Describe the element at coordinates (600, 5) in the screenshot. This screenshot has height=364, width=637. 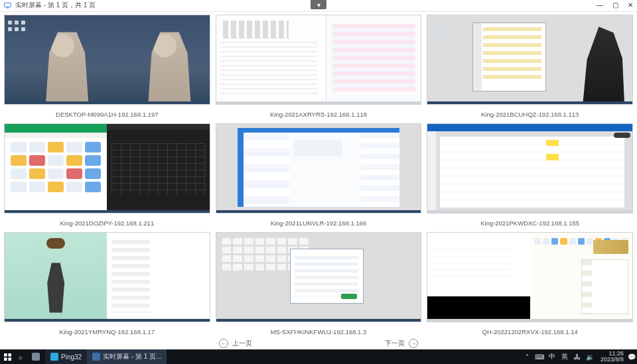
I see `minimize-button: —` at that location.